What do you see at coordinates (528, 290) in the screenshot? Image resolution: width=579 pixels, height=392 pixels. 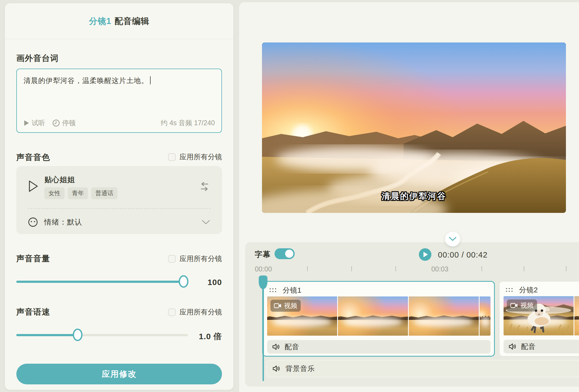 I see `clip-name: 分镜2` at bounding box center [528, 290].